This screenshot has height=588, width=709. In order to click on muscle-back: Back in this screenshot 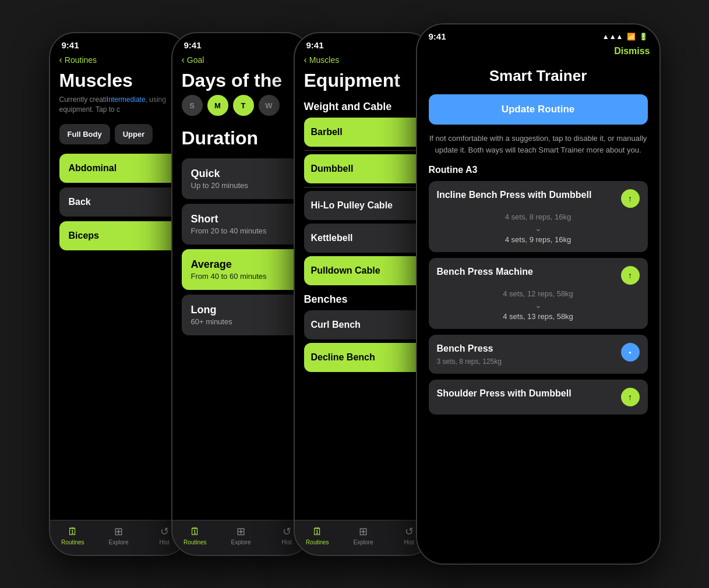, I will do `click(119, 202)`.